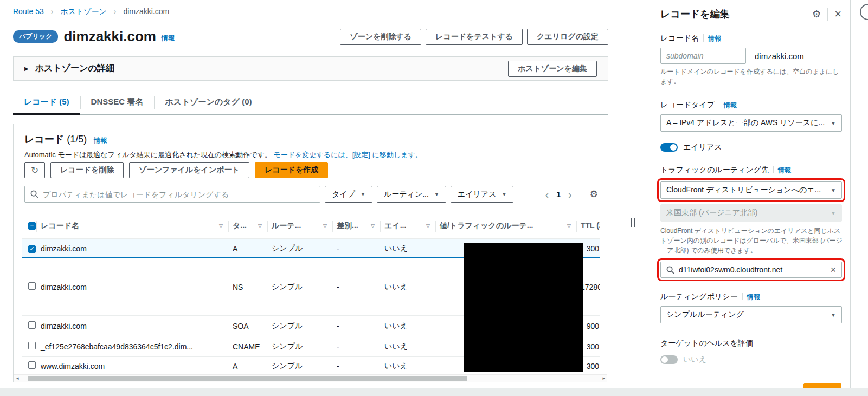 The height and width of the screenshot is (396, 868). What do you see at coordinates (311, 378) in the screenshot?
I see `horizontal-scrollbar: ◂ ▸` at bounding box center [311, 378].